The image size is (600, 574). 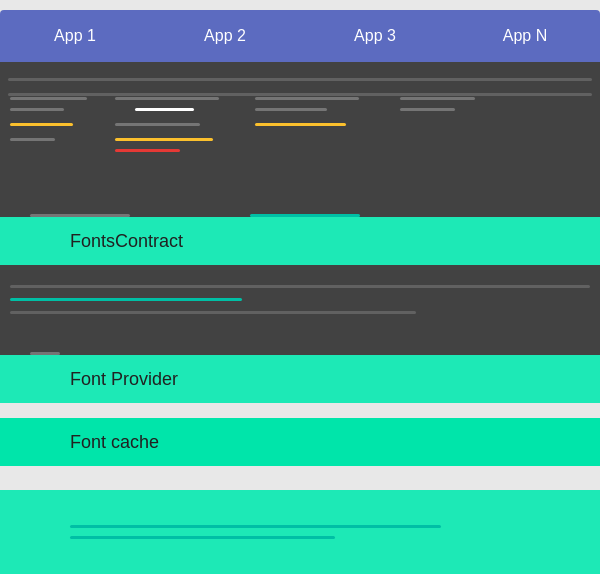 What do you see at coordinates (307, 98) in the screenshot?
I see `app3-line1` at bounding box center [307, 98].